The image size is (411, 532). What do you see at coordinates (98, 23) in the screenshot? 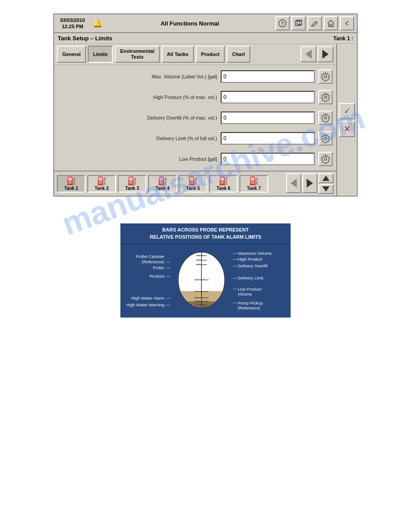
I see `bell-icon: 🔔` at bounding box center [98, 23].